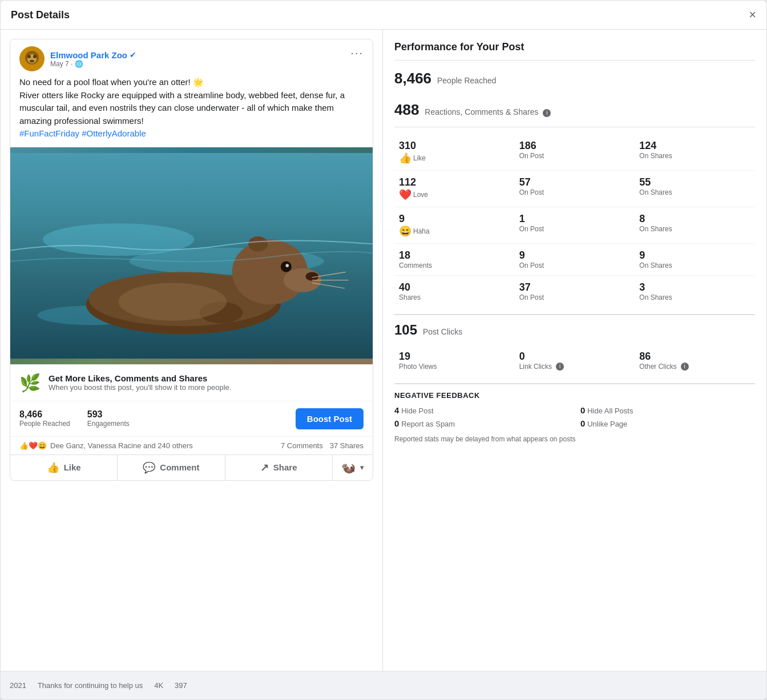  I want to click on profile-avatar-small: 🦦, so click(348, 468).